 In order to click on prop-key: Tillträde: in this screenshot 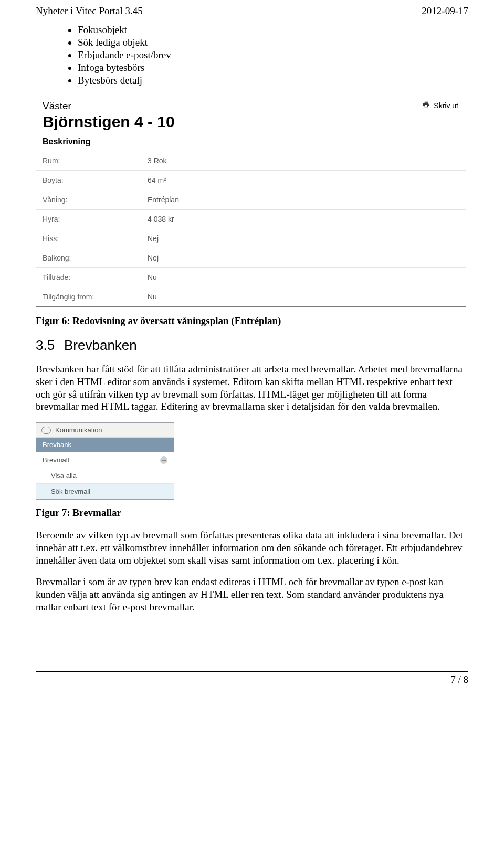, I will do `click(95, 277)`.